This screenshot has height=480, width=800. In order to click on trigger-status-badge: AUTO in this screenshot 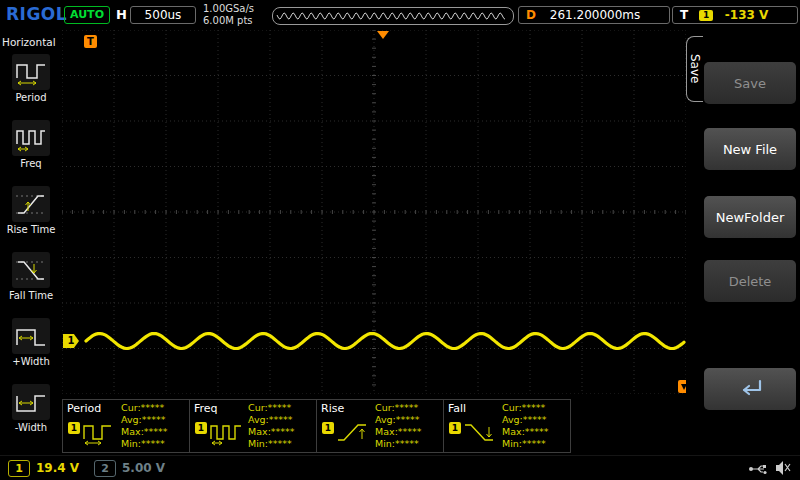, I will do `click(87, 15)`.